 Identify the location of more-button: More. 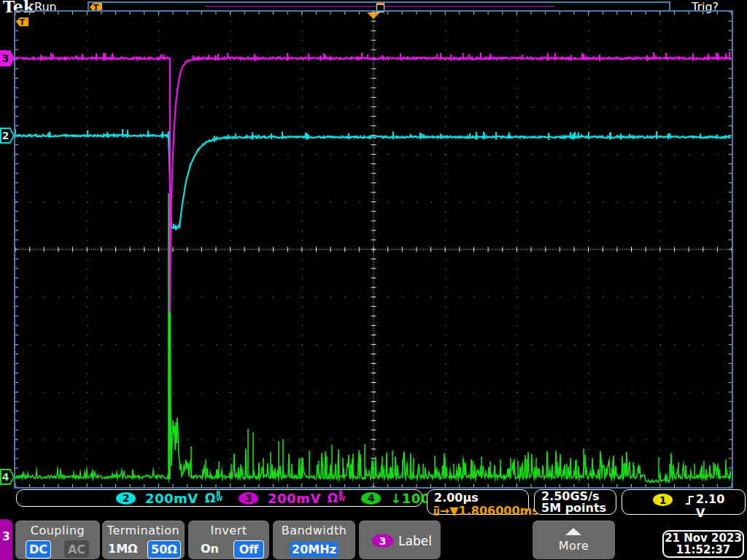
(573, 540).